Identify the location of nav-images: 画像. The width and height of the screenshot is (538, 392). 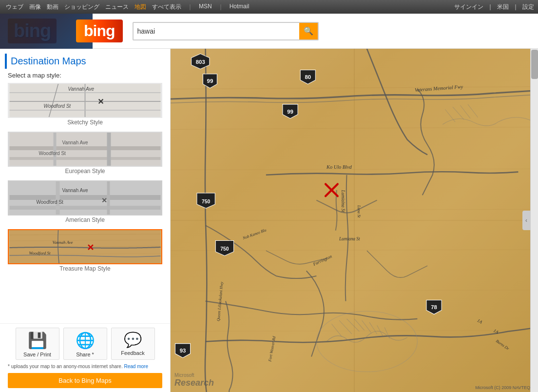
(35, 7).